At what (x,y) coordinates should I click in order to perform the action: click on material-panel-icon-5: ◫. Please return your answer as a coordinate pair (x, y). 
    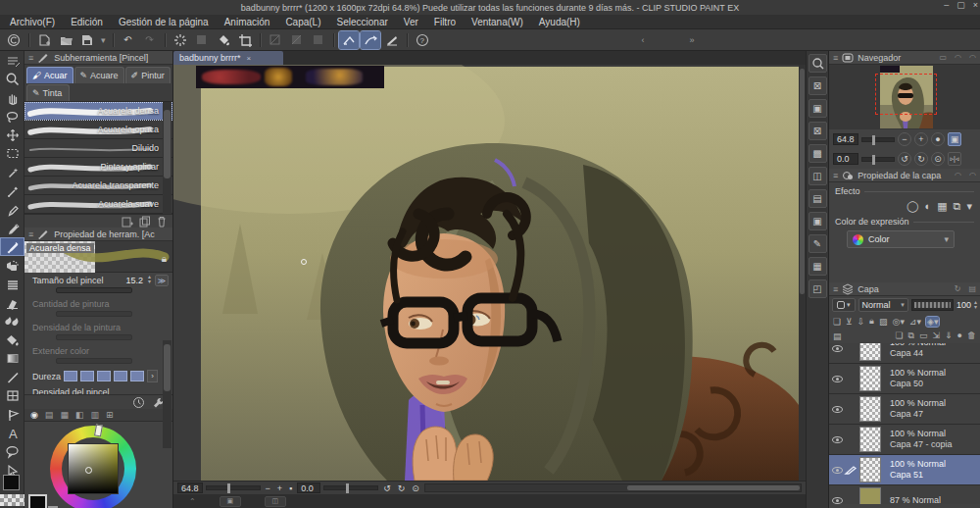
    Looking at the image, I should click on (817, 177).